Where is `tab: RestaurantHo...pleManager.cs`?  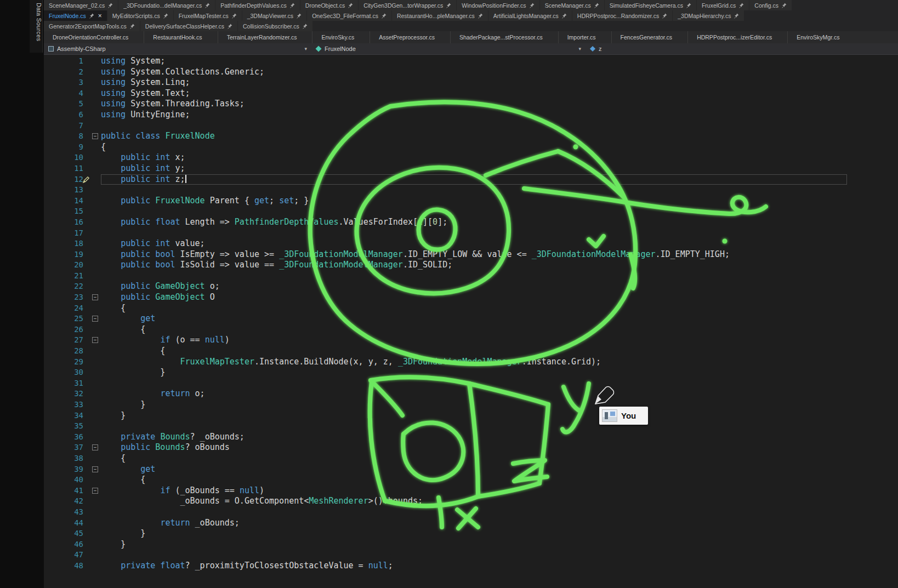 tab: RestaurantHo...pleManager.cs is located at coordinates (440, 15).